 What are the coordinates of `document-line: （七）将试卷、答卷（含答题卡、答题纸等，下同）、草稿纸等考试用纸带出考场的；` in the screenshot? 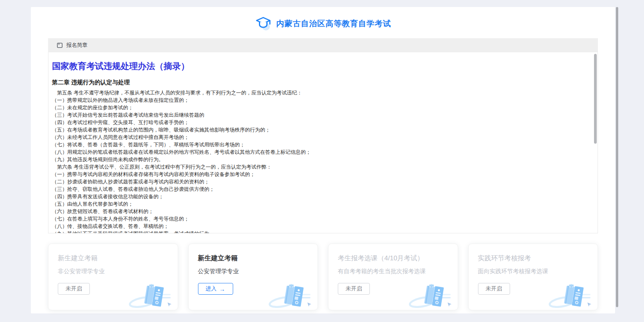 It's located at (325, 144).